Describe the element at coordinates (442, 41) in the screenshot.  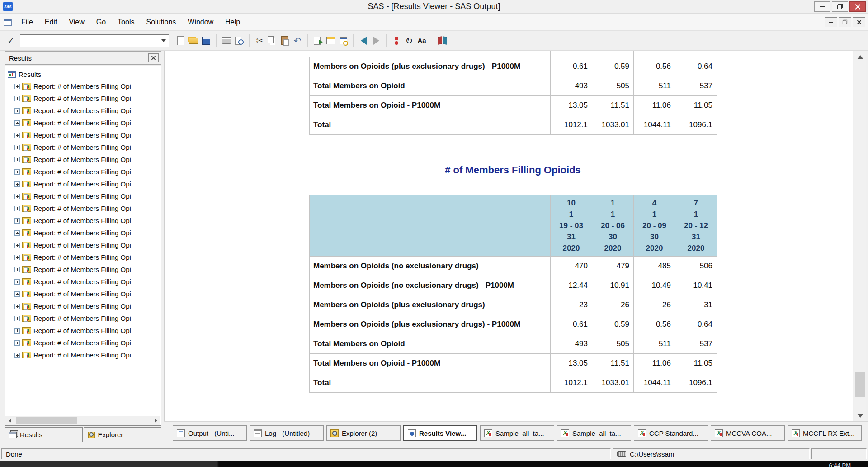
I see `help-books-icon` at that location.